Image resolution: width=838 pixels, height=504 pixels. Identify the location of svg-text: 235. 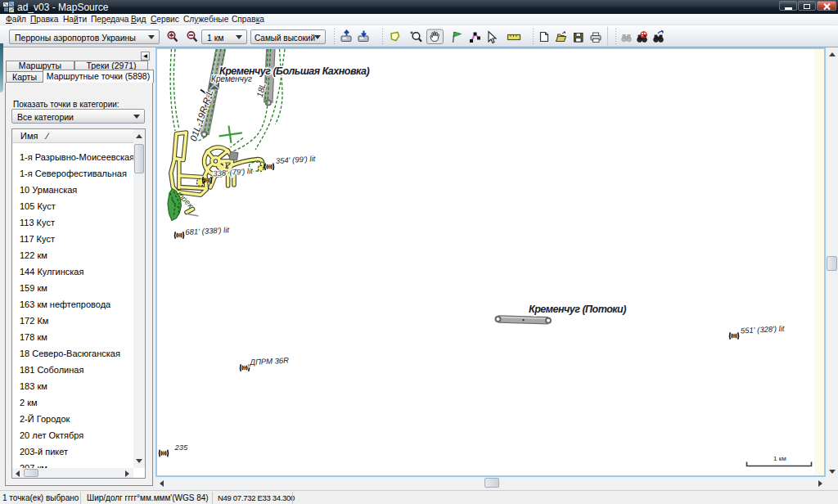
(182, 447).